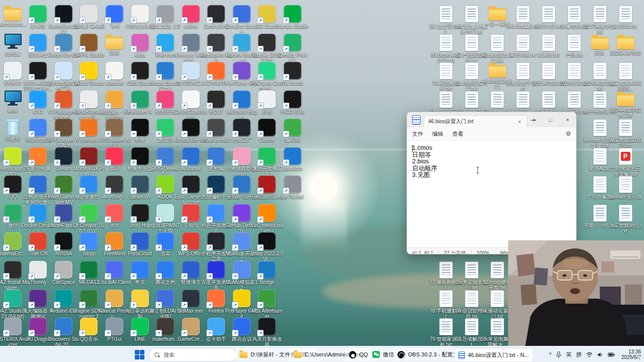 This screenshot has height=362, width=644. I want to click on notepad-menubar: 文件 编辑 查看 ⚙, so click(492, 134).